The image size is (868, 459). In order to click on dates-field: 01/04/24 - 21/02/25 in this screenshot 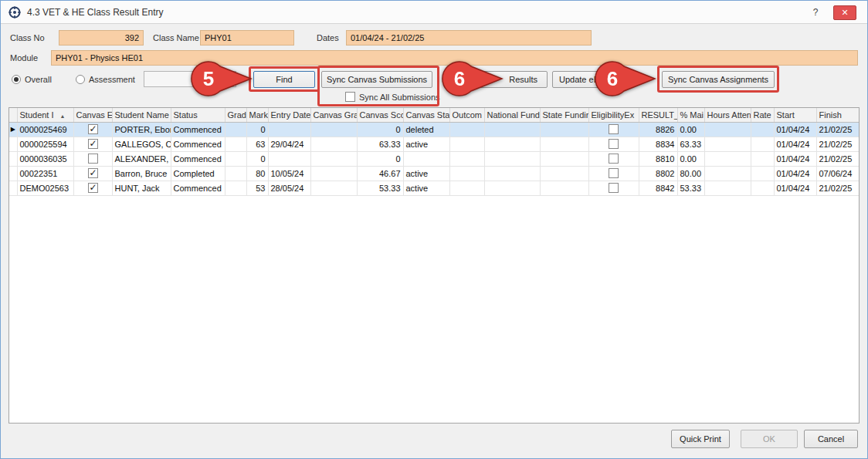, I will do `click(469, 38)`.